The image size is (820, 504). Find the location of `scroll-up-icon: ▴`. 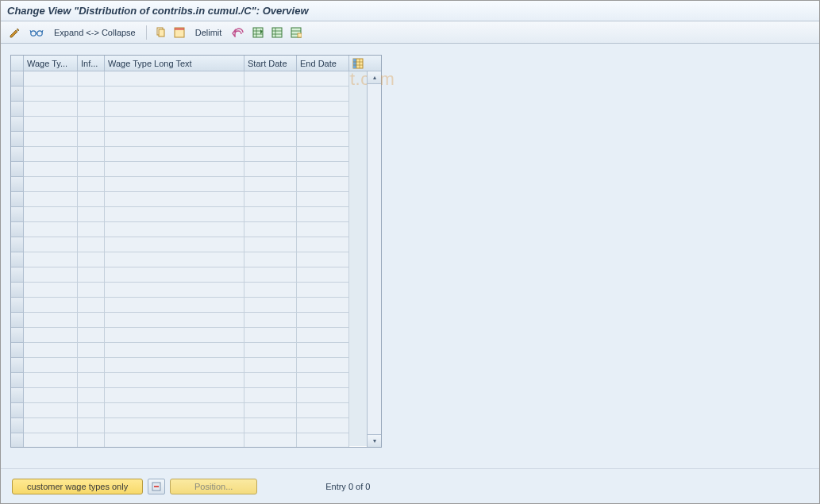

scroll-up-icon: ▴ is located at coordinates (375, 78).